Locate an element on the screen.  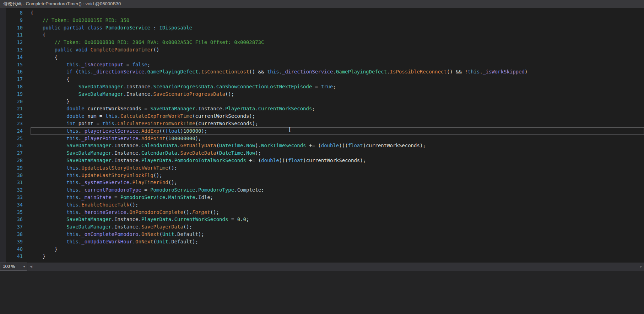
code-text: // Token: 0x0200015E RID: 350 is located at coordinates (337, 21).